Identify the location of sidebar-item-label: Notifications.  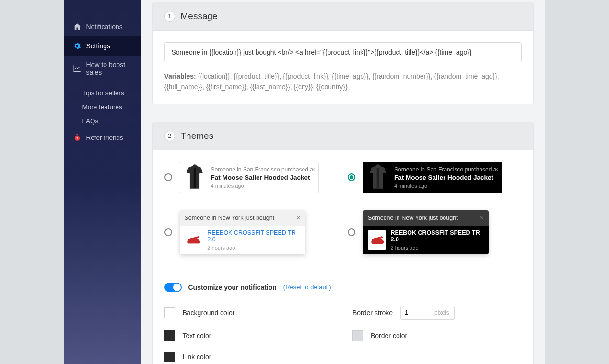
(105, 27).